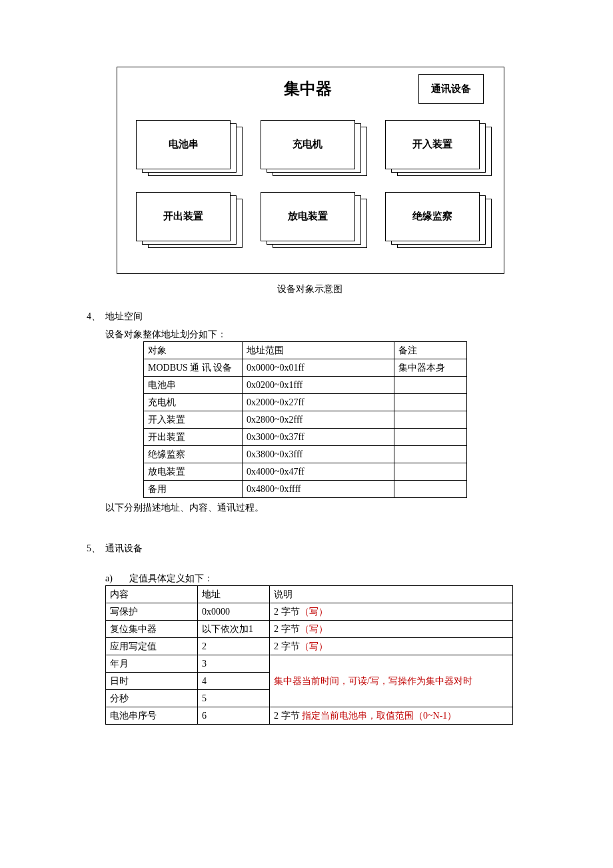 The height and width of the screenshot is (868, 613). What do you see at coordinates (152, 611) in the screenshot?
I see `cell-content: 写保护` at bounding box center [152, 611].